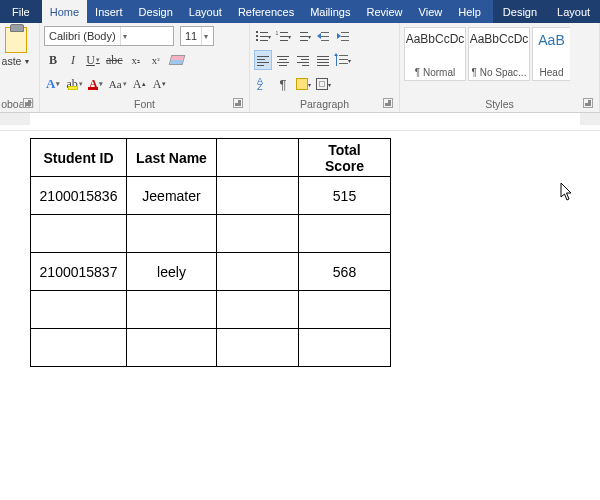 This screenshot has height=500, width=600. What do you see at coordinates (499, 54) in the screenshot?
I see `style-no-spacing: AaBbCcDc ¶ No Spac...` at bounding box center [499, 54].